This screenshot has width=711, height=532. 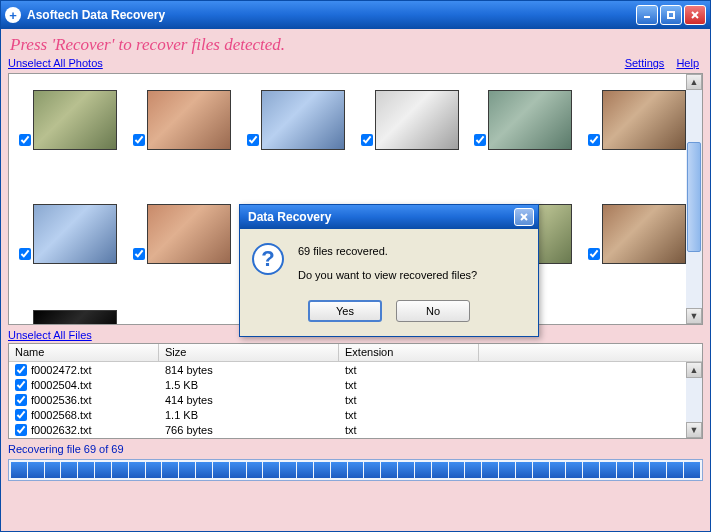 I want to click on files-scroll-up-icon: ▲, so click(x=694, y=370).